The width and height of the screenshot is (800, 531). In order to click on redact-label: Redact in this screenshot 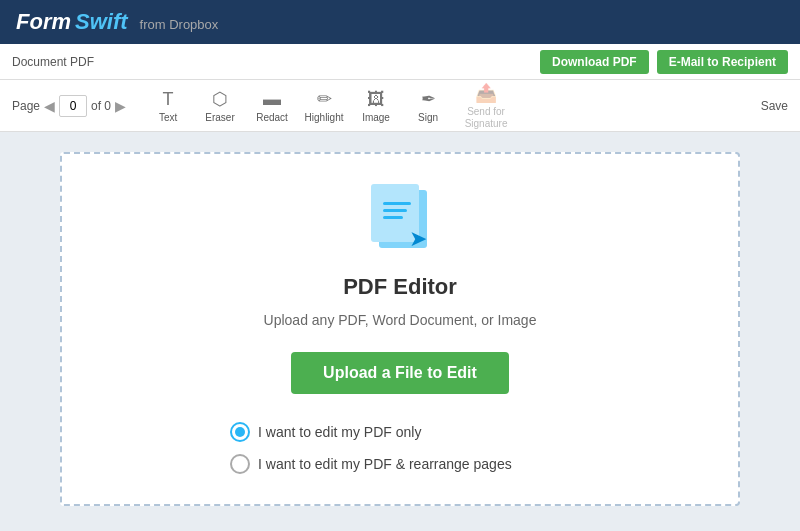, I will do `click(272, 118)`.